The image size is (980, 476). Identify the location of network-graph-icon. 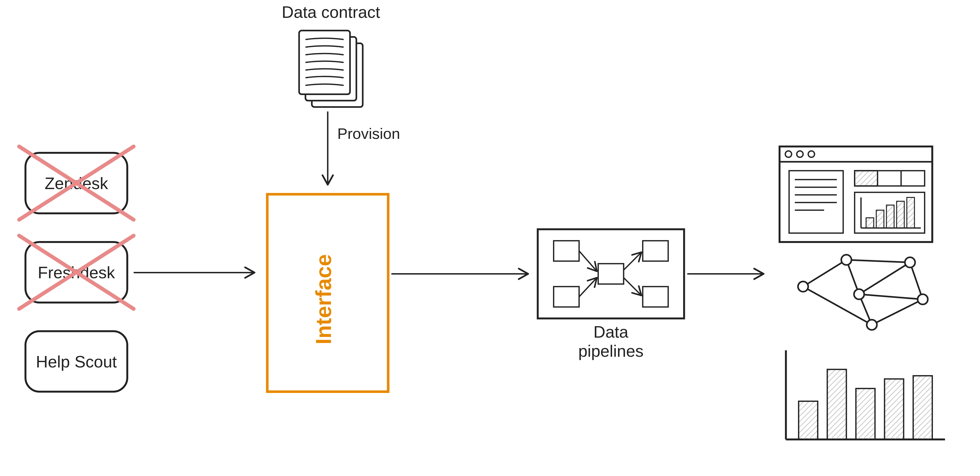
(863, 292).